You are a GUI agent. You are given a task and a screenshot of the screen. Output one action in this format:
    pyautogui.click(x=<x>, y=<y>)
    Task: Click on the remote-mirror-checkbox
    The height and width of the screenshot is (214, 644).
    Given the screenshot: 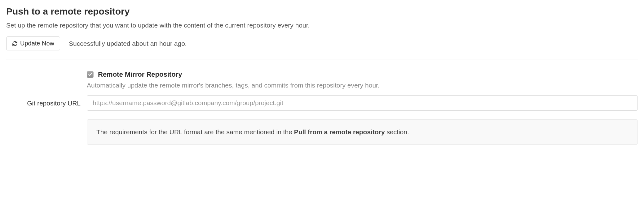 What is the action you would take?
    pyautogui.click(x=90, y=75)
    